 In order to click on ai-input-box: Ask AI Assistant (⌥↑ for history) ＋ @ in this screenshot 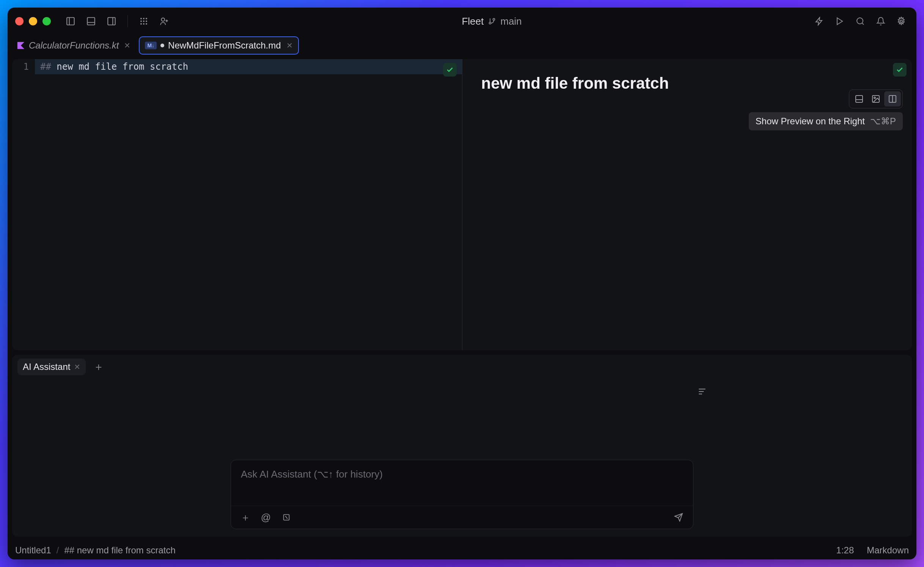, I will do `click(462, 494)`.